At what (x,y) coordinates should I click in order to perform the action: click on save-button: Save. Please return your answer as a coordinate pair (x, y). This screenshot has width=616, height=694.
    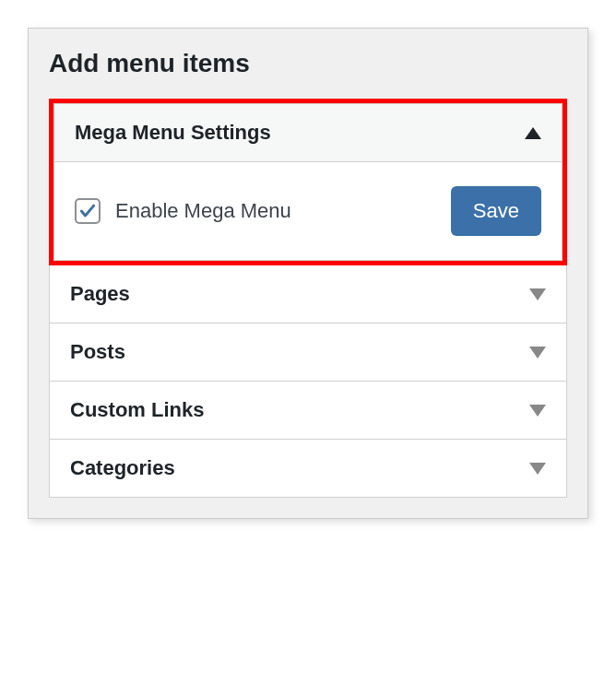
    Looking at the image, I should click on (496, 211).